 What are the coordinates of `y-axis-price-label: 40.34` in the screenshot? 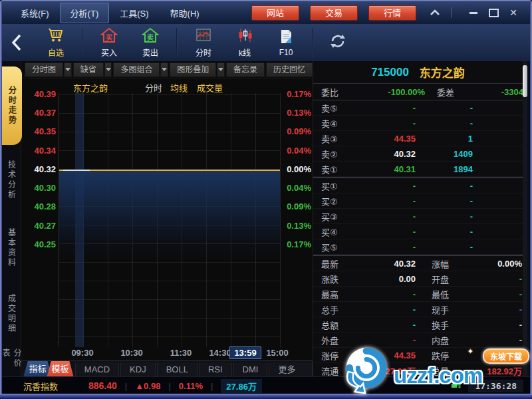 It's located at (39, 150).